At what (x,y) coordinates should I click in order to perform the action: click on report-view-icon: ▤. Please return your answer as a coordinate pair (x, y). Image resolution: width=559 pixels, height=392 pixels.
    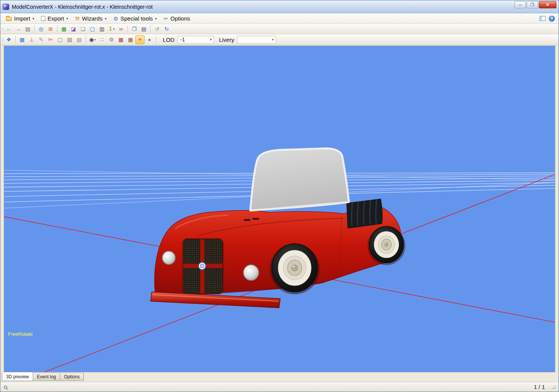
    Looking at the image, I should click on (144, 29).